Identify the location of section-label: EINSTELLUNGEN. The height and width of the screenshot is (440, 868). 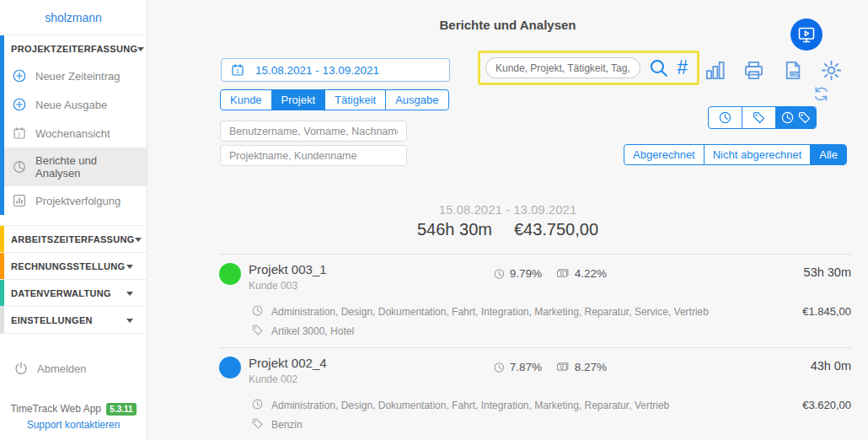
(52, 320).